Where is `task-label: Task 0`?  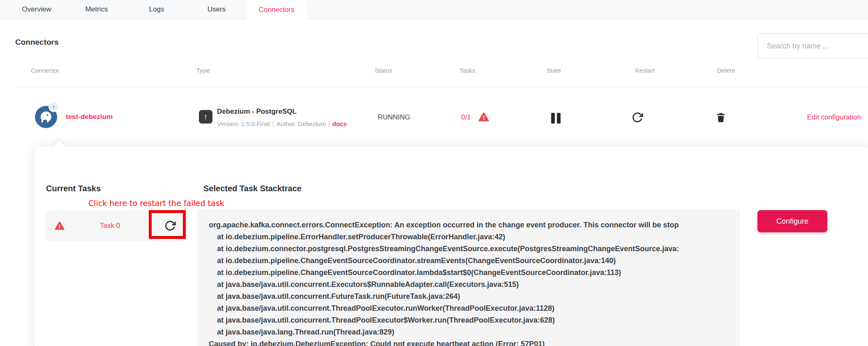 task-label: Task 0 is located at coordinates (110, 226).